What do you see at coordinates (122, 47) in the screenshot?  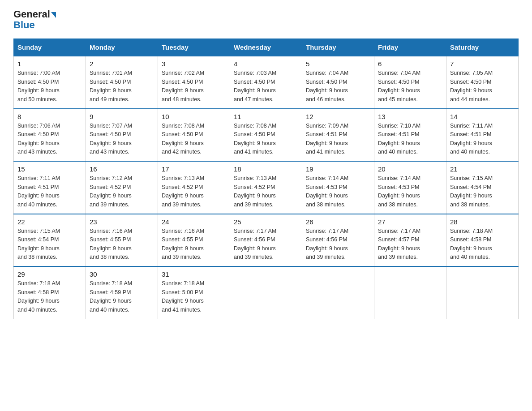 I see `weekday-header-monday: Monday` at bounding box center [122, 47].